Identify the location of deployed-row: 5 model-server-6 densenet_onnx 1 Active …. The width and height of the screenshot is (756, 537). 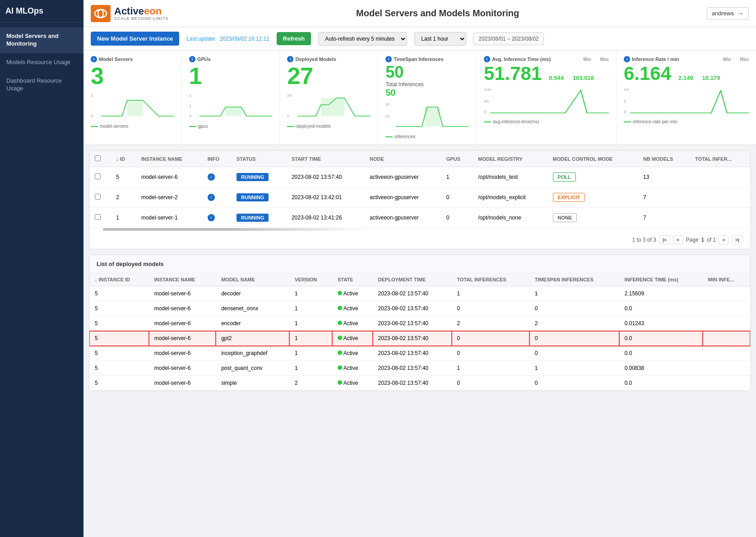
(420, 309).